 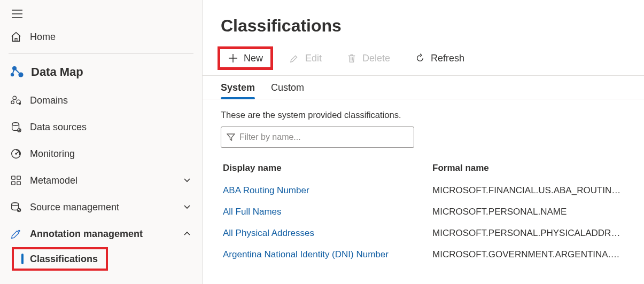 I want to click on tab-system: System, so click(x=238, y=91).